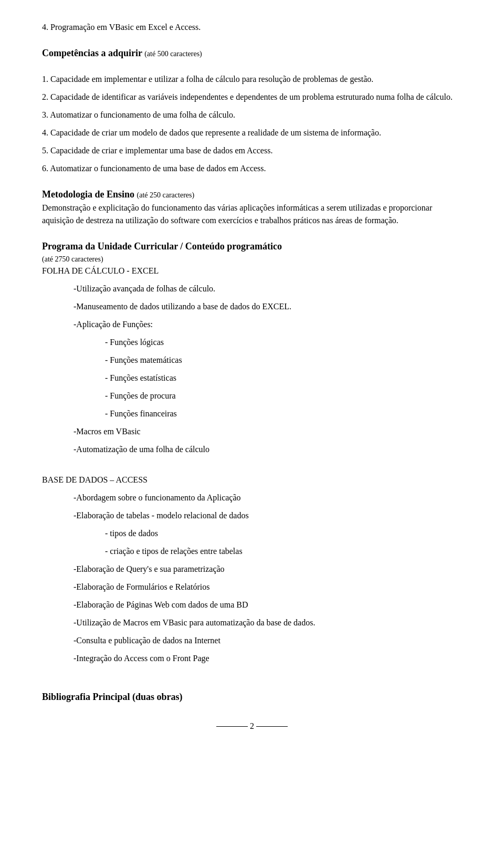 The height and width of the screenshot is (868, 504). I want to click on prog2-item-3: -Elaboração de Query's e sua parametriza…, so click(268, 569).